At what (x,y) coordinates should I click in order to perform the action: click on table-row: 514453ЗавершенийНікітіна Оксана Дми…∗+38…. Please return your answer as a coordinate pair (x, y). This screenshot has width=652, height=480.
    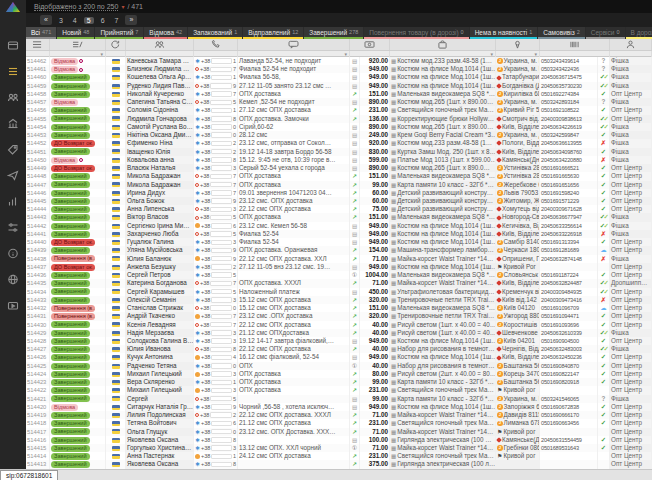
    Looking at the image, I should click on (339, 135).